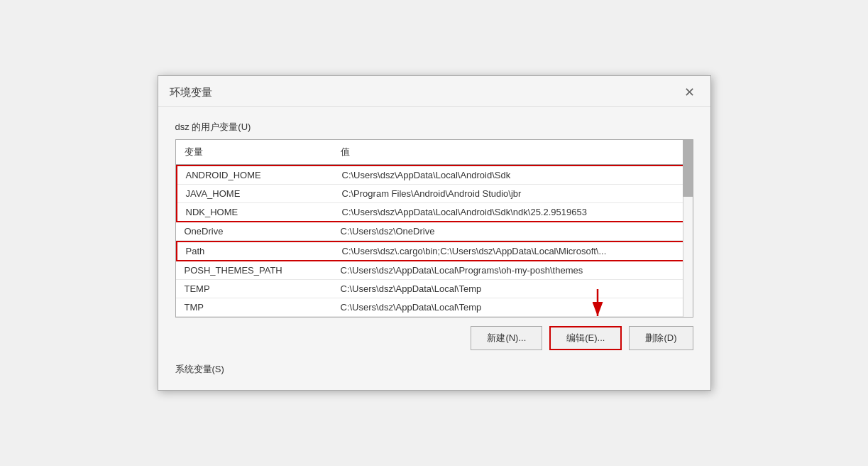 The width and height of the screenshot is (868, 466). I want to click on var-cell: POSH_THEMES_PATH, so click(254, 270).